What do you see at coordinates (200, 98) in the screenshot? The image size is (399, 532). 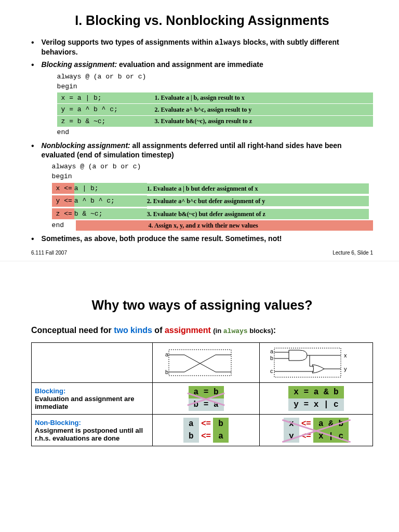 I see `code1-r1-desc: 1. Evaluate a | b, assign result to x` at bounding box center [200, 98].